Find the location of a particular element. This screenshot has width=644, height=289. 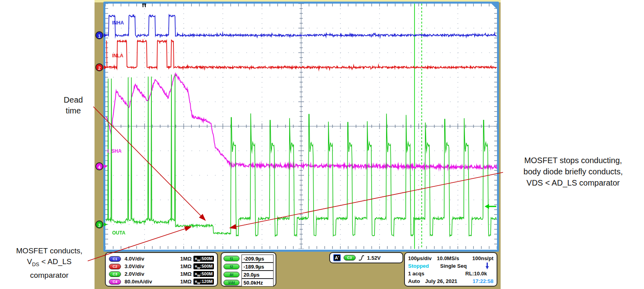

cursor-row-t1: t1 -209.9µs is located at coordinates (248, 258).